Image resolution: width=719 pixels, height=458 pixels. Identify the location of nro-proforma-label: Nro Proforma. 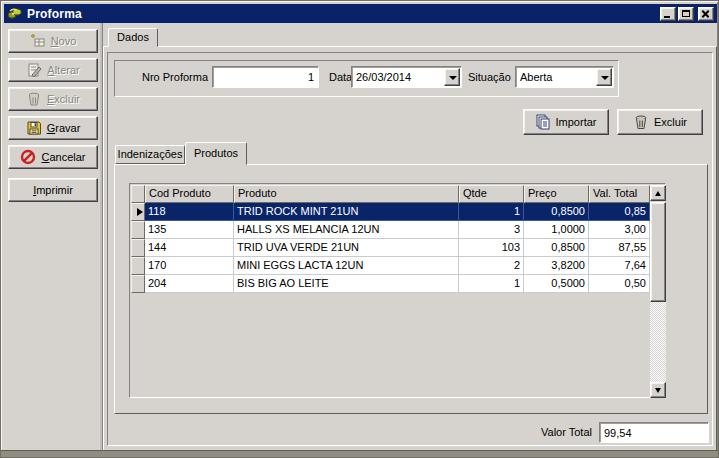
(175, 77).